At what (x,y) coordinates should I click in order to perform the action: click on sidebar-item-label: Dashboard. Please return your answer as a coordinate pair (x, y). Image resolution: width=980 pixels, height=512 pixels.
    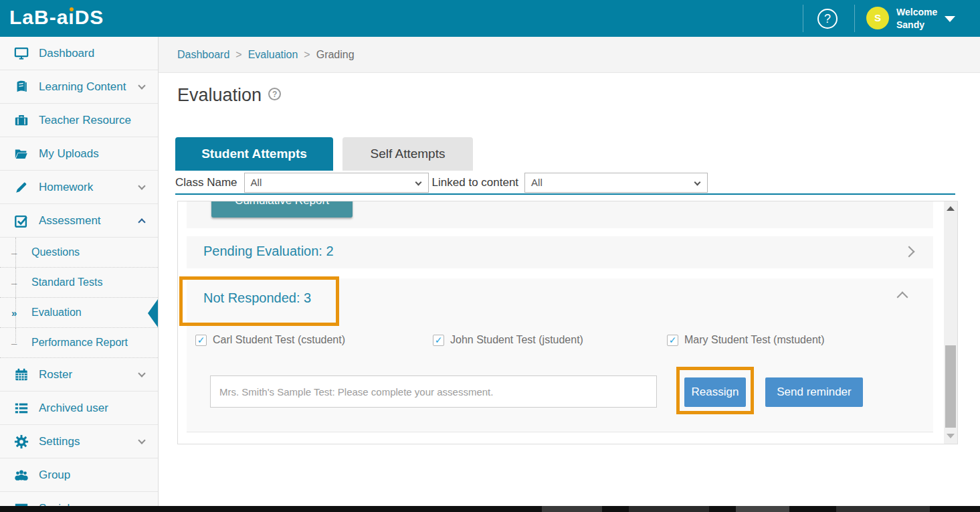
    Looking at the image, I should click on (67, 54).